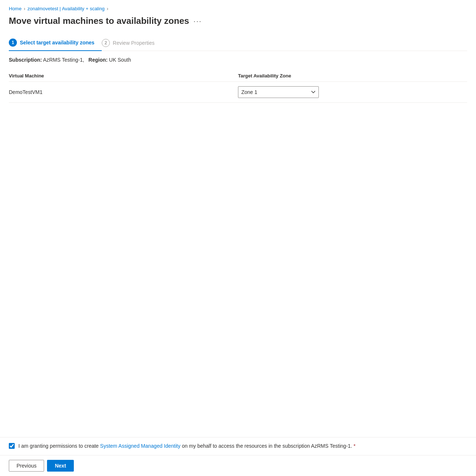  I want to click on previous-button: Previous, so click(26, 466).